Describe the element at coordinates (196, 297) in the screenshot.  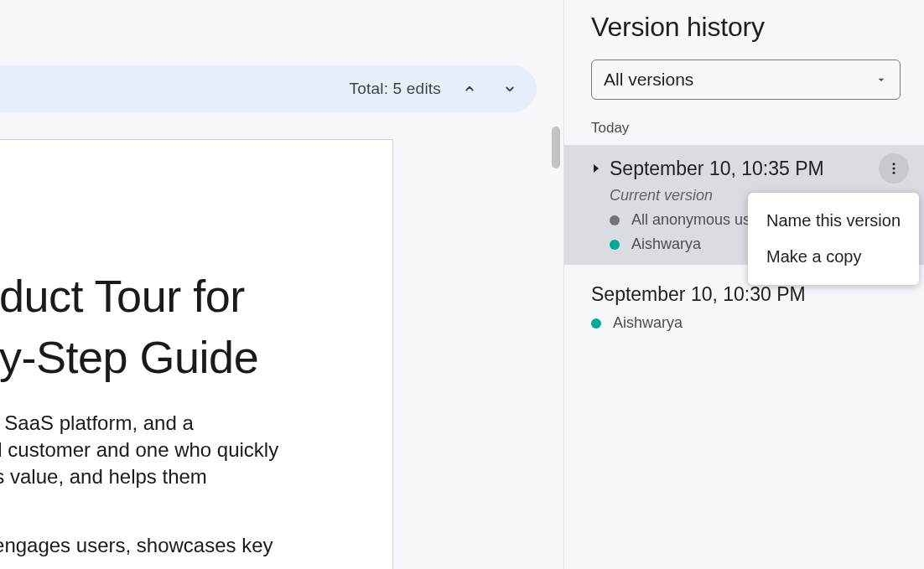
I see `doc-title-line: roduct Tour for` at that location.